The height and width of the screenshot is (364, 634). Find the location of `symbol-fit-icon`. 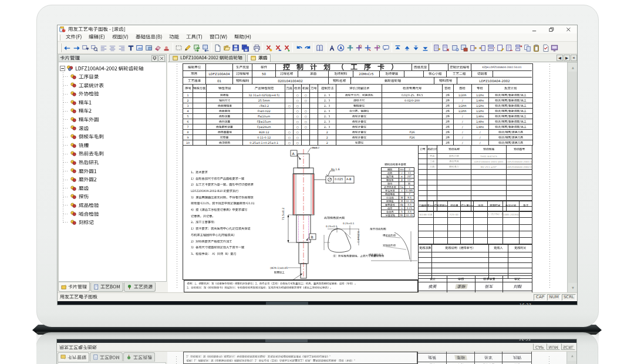

symbol-fit-icon is located at coordinates (359, 48).